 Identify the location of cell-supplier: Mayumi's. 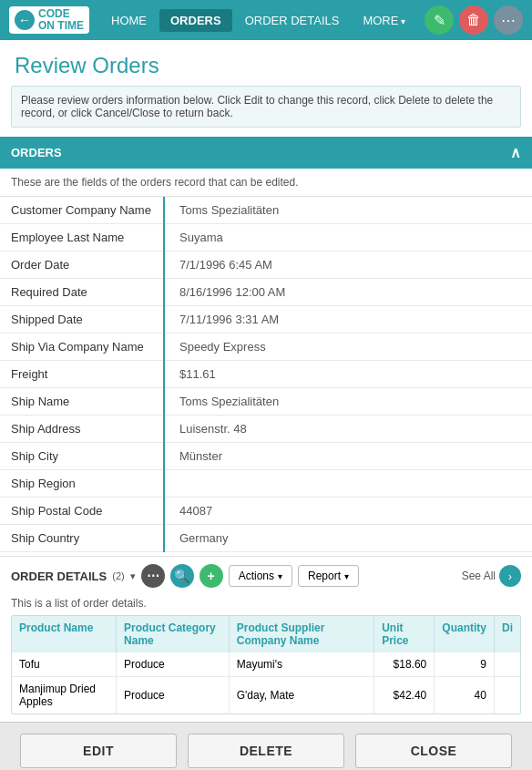
(301, 665).